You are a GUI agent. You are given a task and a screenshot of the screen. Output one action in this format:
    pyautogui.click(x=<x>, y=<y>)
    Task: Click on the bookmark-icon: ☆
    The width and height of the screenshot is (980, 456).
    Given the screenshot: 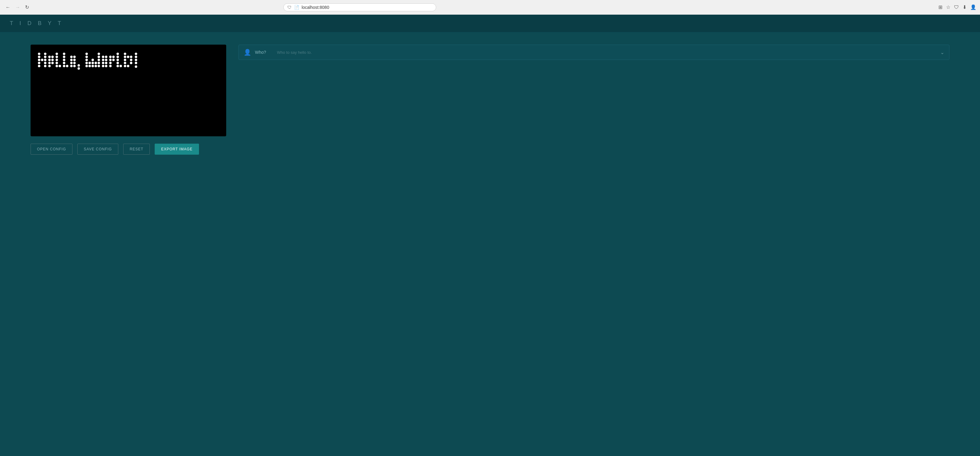 What is the action you would take?
    pyautogui.click(x=948, y=7)
    